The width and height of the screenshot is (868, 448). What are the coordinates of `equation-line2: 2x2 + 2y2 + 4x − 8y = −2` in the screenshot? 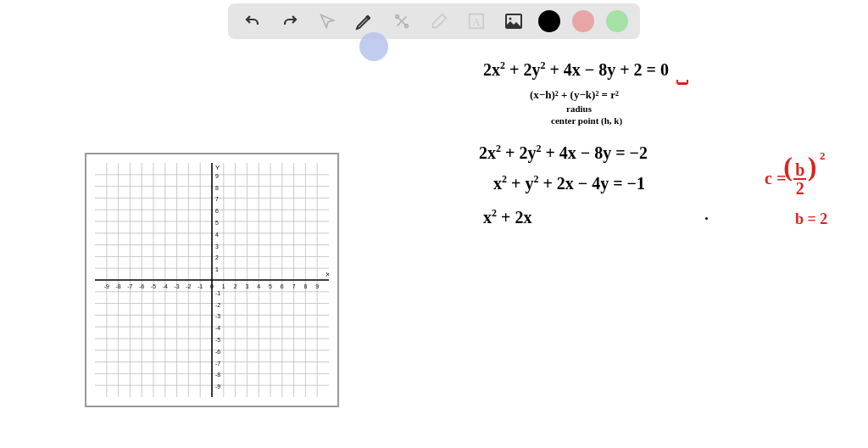 It's located at (563, 153).